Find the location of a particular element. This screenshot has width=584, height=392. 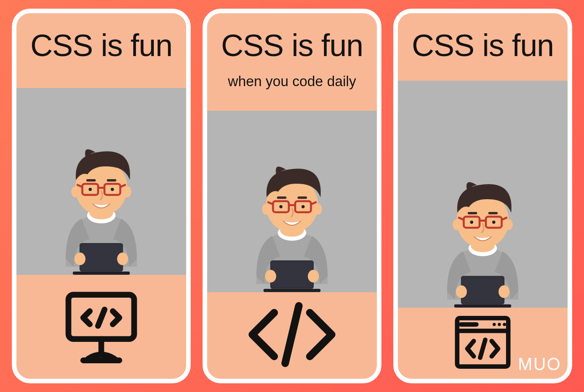

card-subtitle: when you code daily is located at coordinates (292, 82).